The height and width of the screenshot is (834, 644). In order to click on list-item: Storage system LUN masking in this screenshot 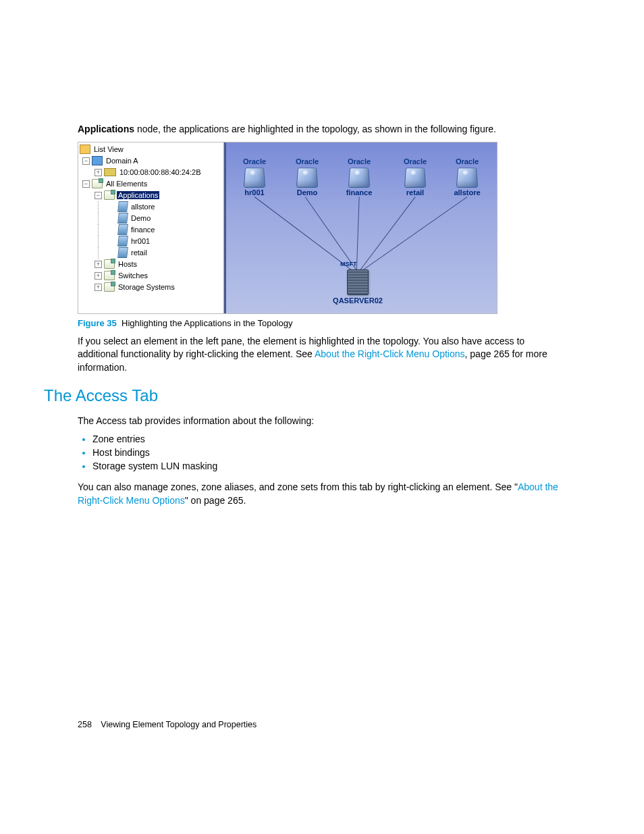, I will do `click(328, 466)`.